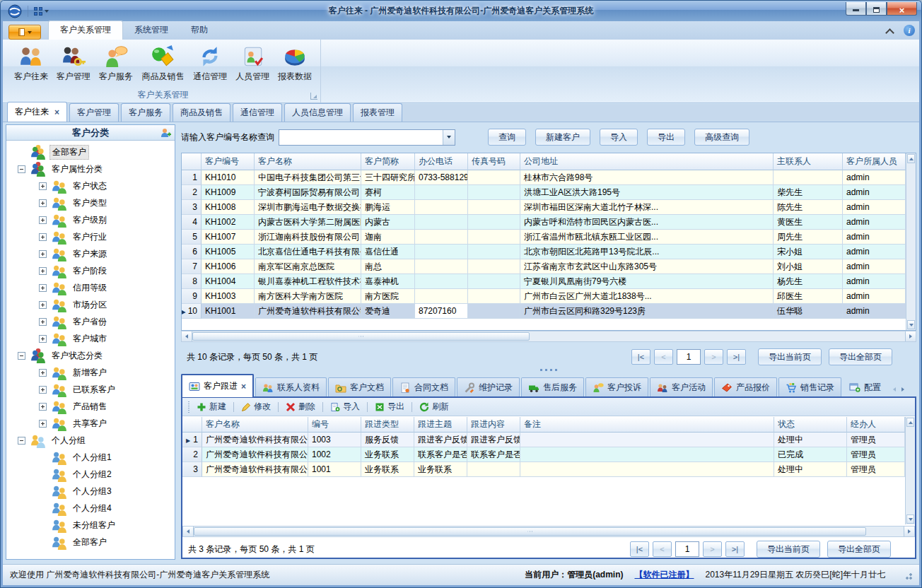  I want to click on ribbon-button-communication: 通信管理, so click(210, 66).